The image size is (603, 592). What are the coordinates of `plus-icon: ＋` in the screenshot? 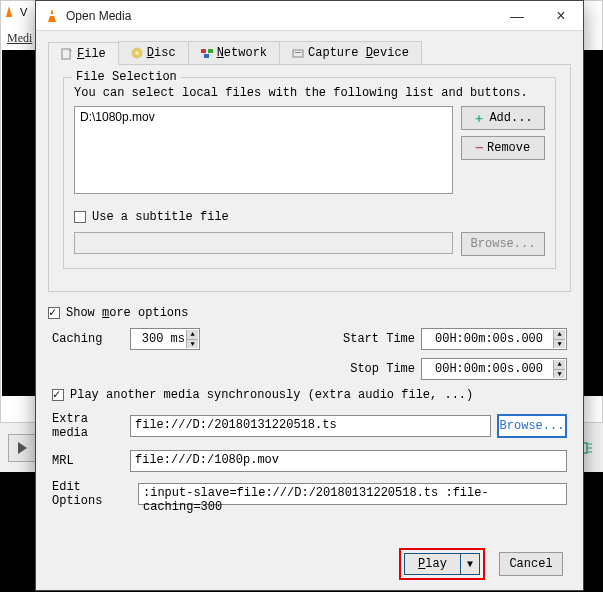 It's located at (479, 118).